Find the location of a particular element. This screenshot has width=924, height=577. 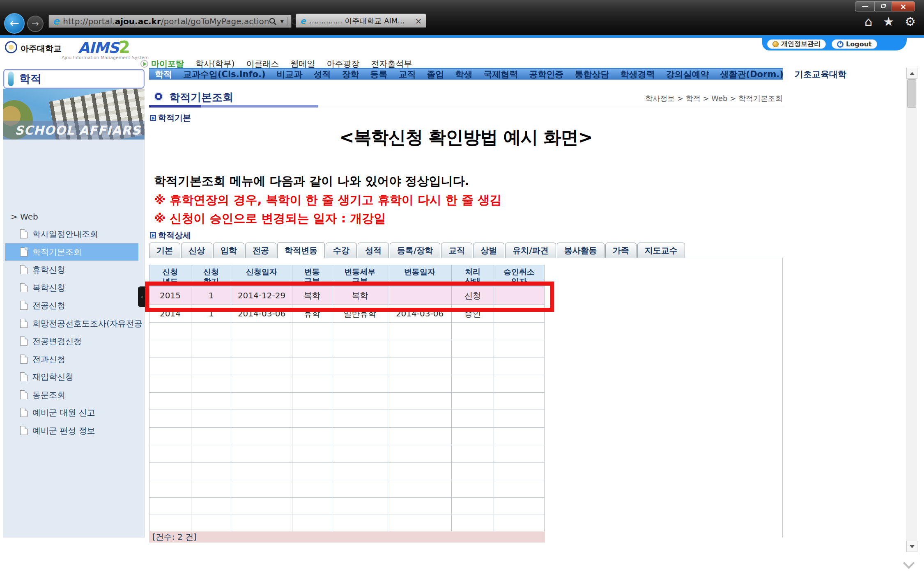

window-controls: × is located at coordinates (885, 7).